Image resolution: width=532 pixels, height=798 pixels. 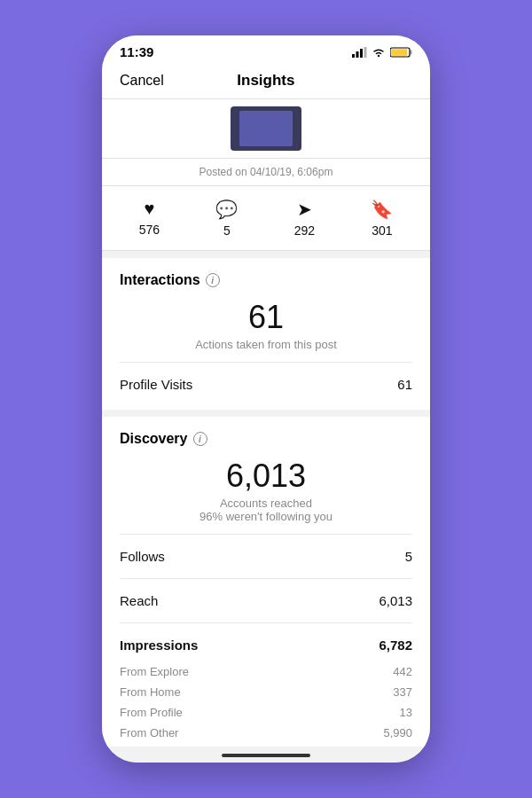 I want to click on from-other-row: From Other 5,990, so click(x=266, y=732).